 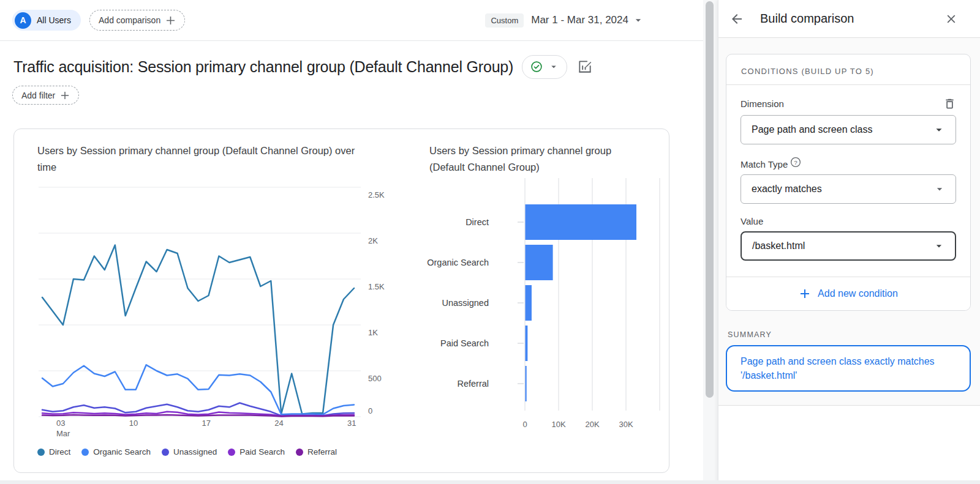 I want to click on legend-label: Organic Search, so click(x=122, y=452).